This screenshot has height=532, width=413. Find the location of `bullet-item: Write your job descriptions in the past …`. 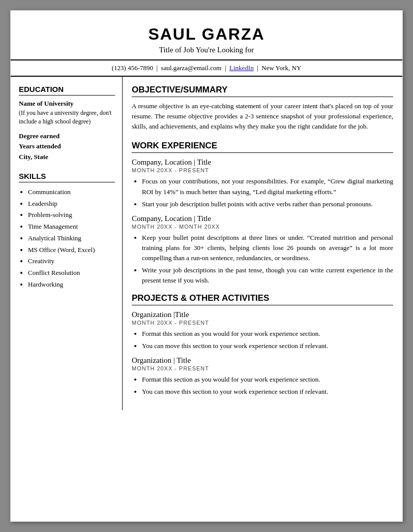

bullet-item: Write your job descriptions in the past … is located at coordinates (268, 275).